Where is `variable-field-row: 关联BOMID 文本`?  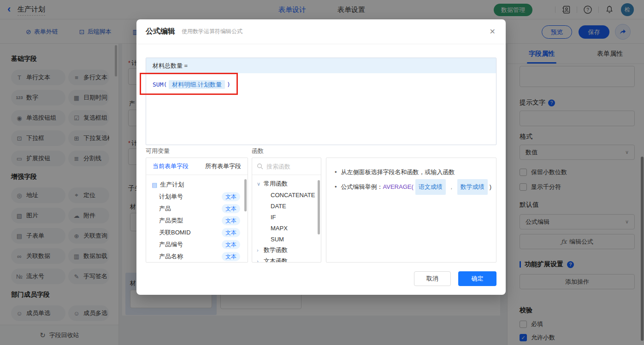 variable-field-row: 关联BOMID 文本 is located at coordinates (200, 233).